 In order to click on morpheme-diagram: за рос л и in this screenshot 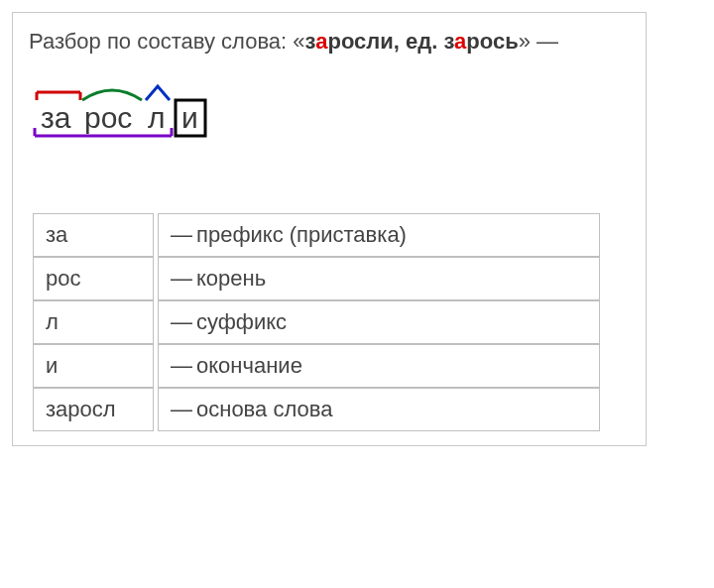, I will do `click(330, 114)`.